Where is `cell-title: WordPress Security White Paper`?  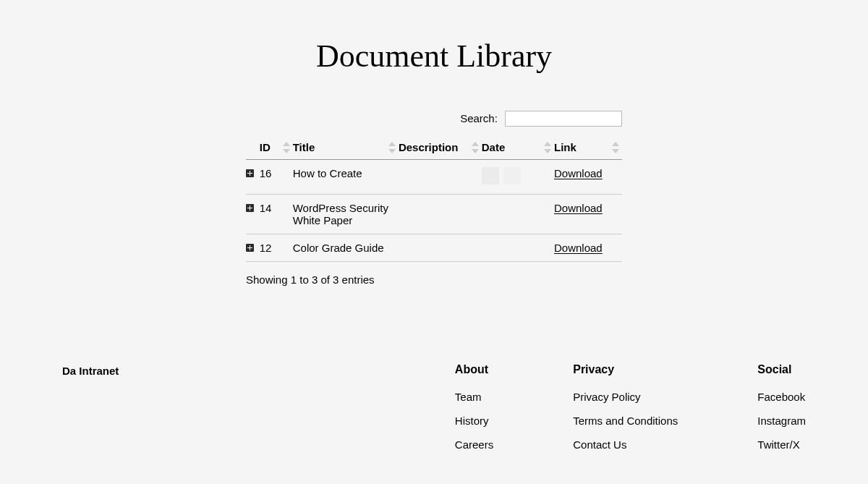 cell-title: WordPress Security White Paper is located at coordinates (346, 214).